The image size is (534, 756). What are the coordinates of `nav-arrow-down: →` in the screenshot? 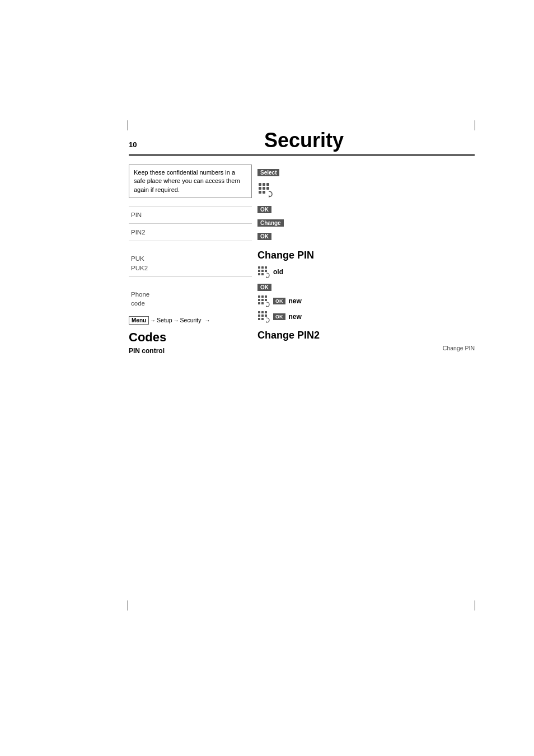 It's located at (208, 320).